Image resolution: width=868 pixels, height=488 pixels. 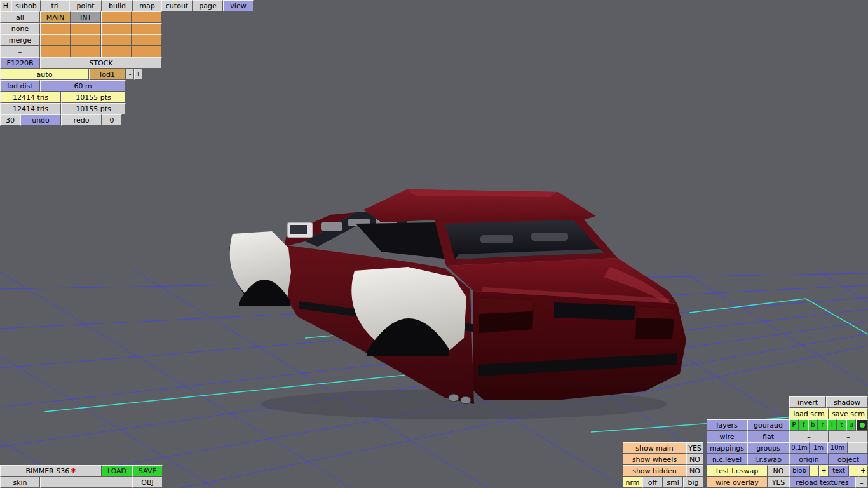 What do you see at coordinates (101, 63) in the screenshot?
I see `config-name-button: STOCK` at bounding box center [101, 63].